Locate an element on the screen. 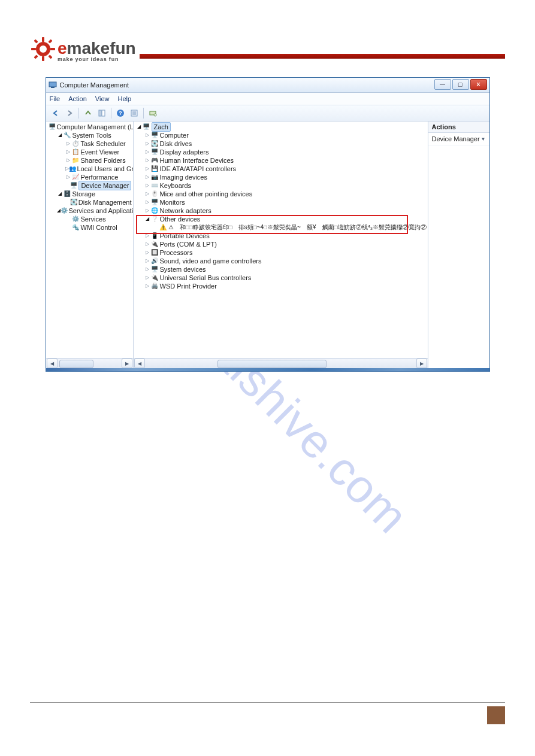 The height and width of the screenshot is (756, 535). cat-display-adapters: ▷🖥️Display adapters is located at coordinates (282, 152).